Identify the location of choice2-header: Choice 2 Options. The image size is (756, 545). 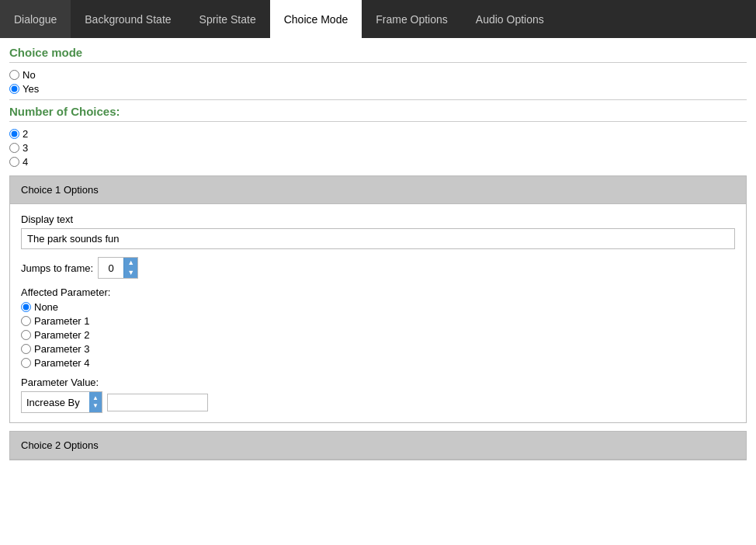
(378, 446).